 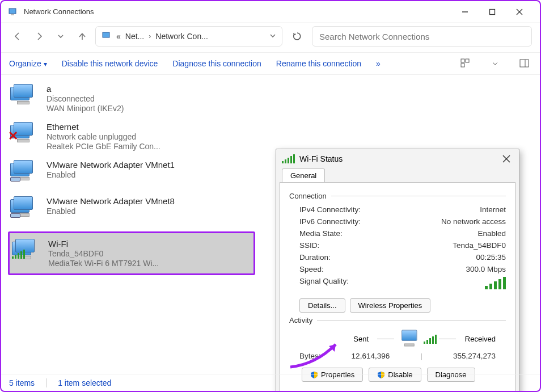 I want to click on breadcrumb-1: Net..., so click(x=135, y=36).